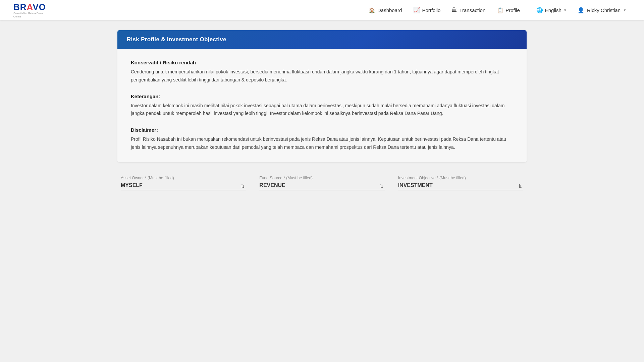 Image resolution: width=644 pixels, height=362 pixels. What do you see at coordinates (322, 10) in the screenshot?
I see `navbar: BRAVO Solusi Mitra Reksa Dana Online 🏠 D…` at bounding box center [322, 10].